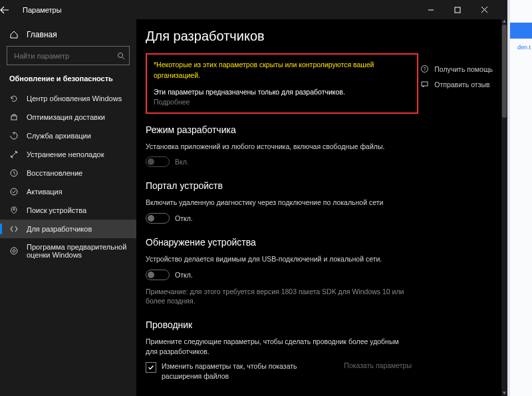  What do you see at coordinates (68, 99) in the screenshot?
I see `sidebar-item-windows-update: Центр обновления Windows` at bounding box center [68, 99].